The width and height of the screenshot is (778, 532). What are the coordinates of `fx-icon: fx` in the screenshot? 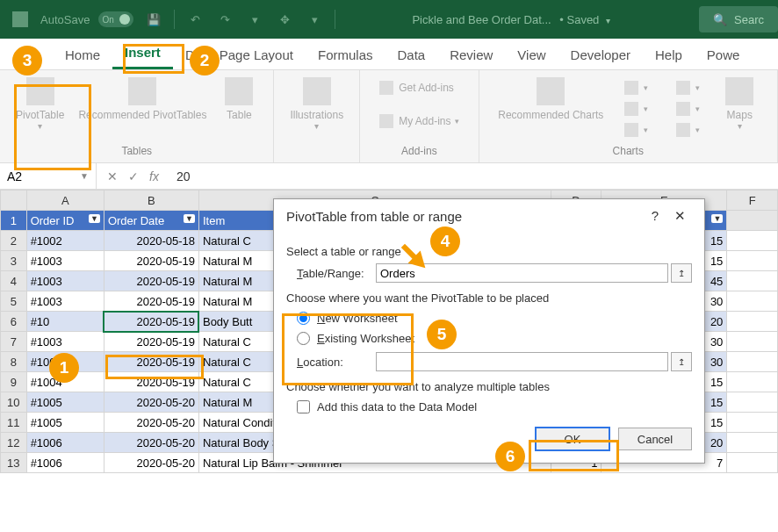 It's located at (155, 176).